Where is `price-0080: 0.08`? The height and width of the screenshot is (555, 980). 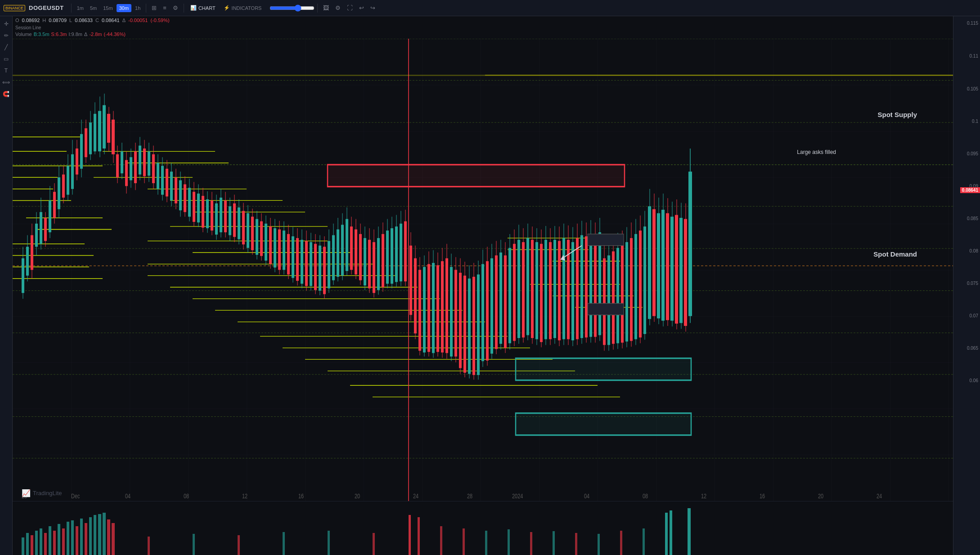 price-0080: 0.08 is located at coordinates (974, 251).